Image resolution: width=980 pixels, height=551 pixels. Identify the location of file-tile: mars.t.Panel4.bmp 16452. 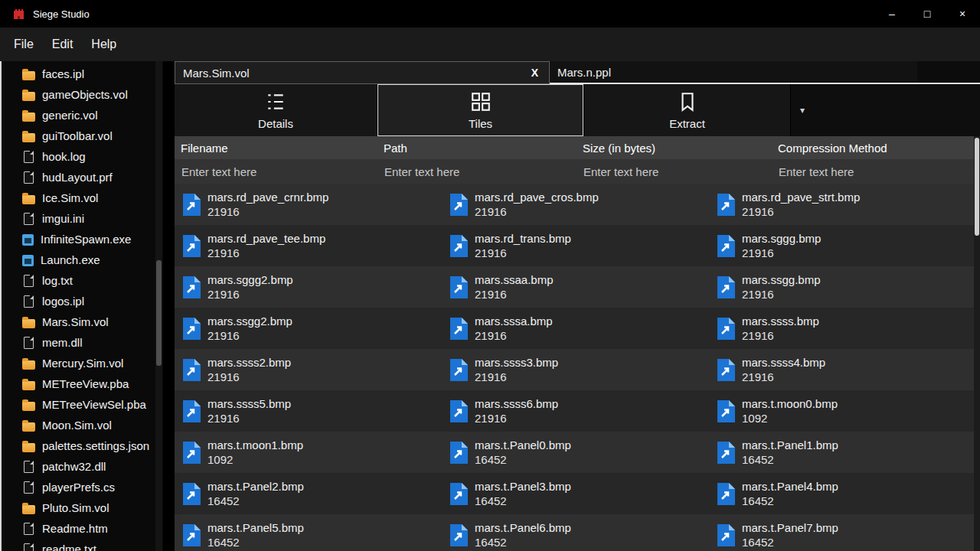
(844, 494).